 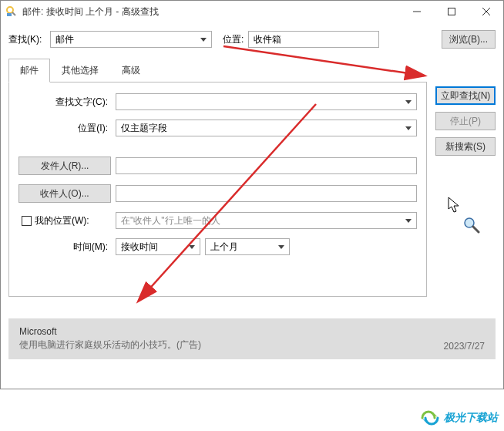 I want to click on search-in-label: 位置(I):, so click(x=65, y=128).